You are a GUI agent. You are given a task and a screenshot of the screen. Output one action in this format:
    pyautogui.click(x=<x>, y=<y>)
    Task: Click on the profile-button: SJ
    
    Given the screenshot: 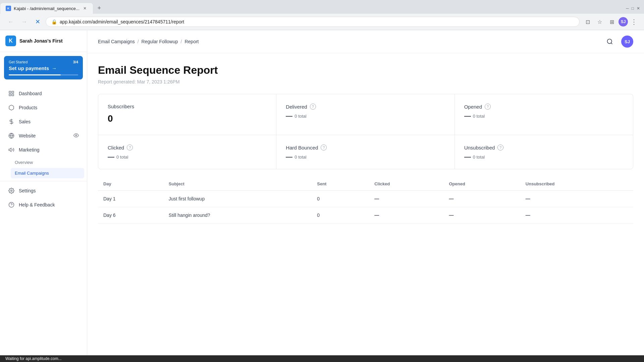 What is the action you would take?
    pyautogui.click(x=623, y=22)
    